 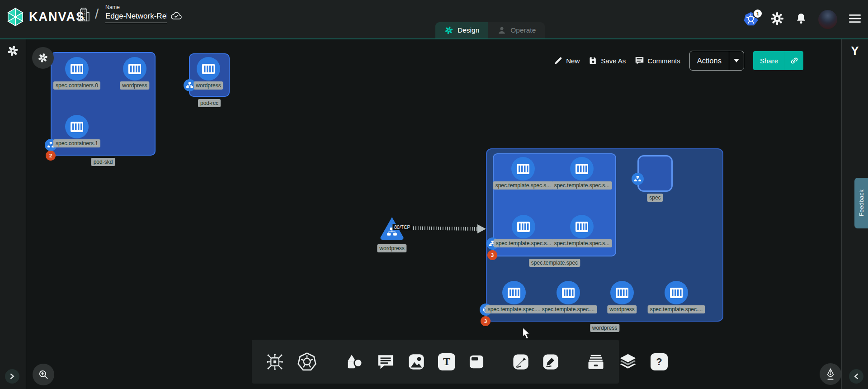 What do you see at coordinates (861, 203) in the screenshot?
I see `feedback-tab: Feedback` at bounding box center [861, 203].